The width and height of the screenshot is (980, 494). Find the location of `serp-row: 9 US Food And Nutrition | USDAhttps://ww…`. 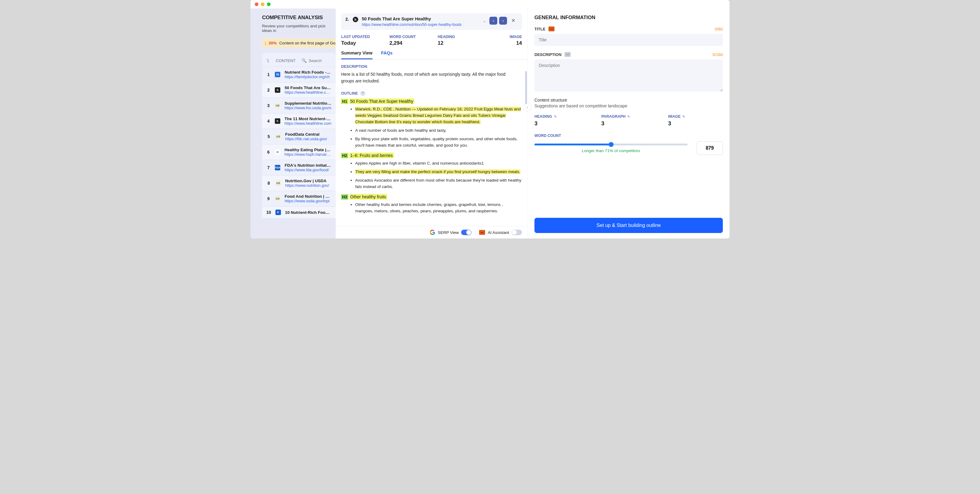

serp-row: 9 US Food And Nutrition | USDAhttps://ww… is located at coordinates (299, 199).